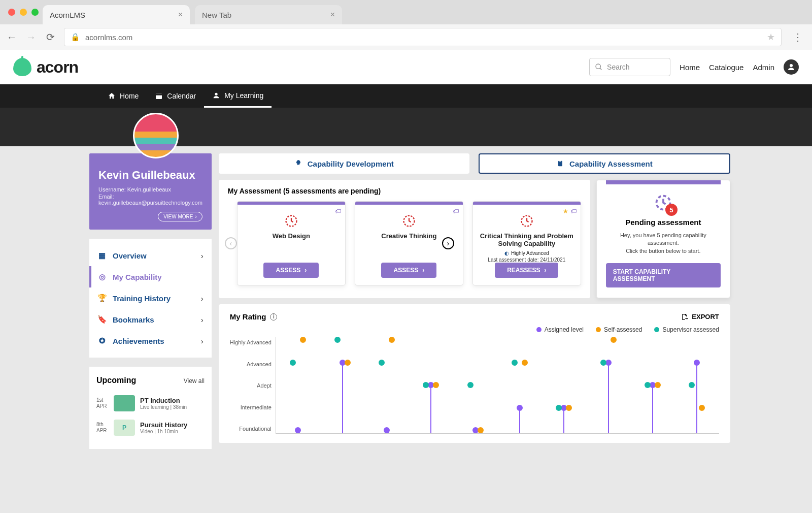 Image resolution: width=812 pixels, height=513 pixels. I want to click on upcoming-thumb: P, so click(124, 428).